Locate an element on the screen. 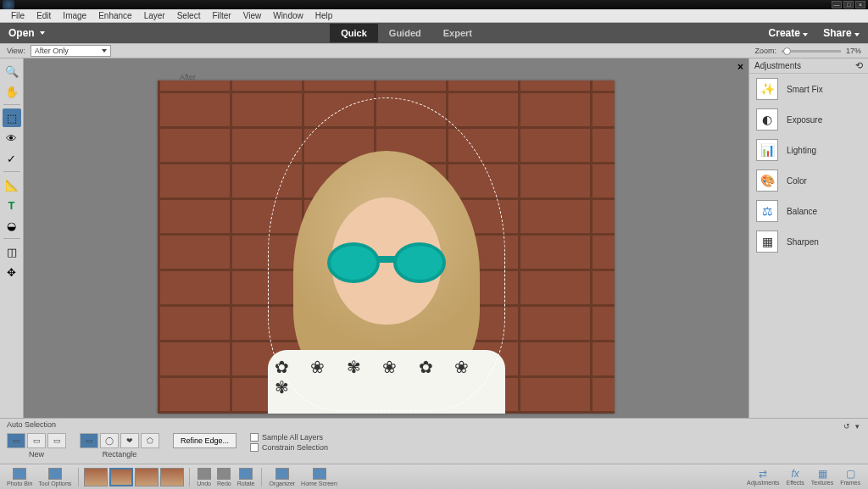  view-label: View: is located at coordinates (16, 51).